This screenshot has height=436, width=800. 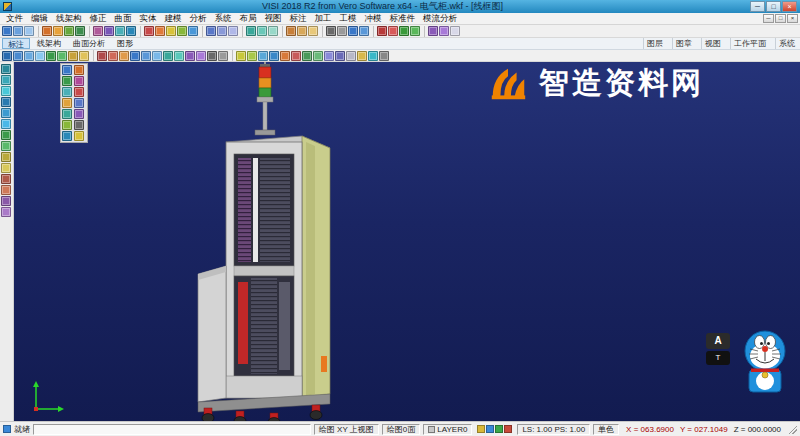 What do you see at coordinates (758, 6) in the screenshot?
I see `minimize-button: ─` at bounding box center [758, 6].